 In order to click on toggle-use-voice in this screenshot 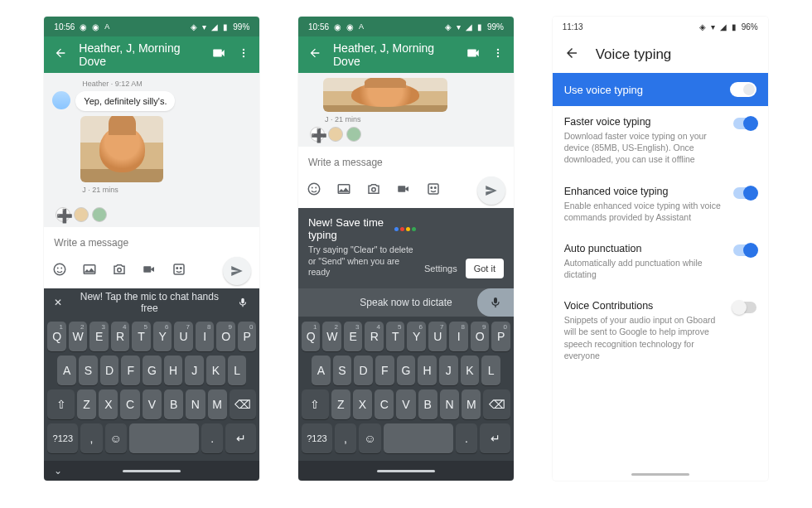, I will do `click(743, 90)`.